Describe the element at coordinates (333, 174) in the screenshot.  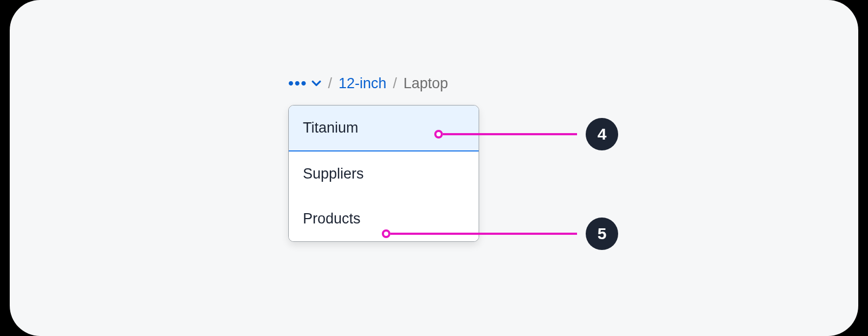
I see `dropdown-item-label: Suppliers` at that location.